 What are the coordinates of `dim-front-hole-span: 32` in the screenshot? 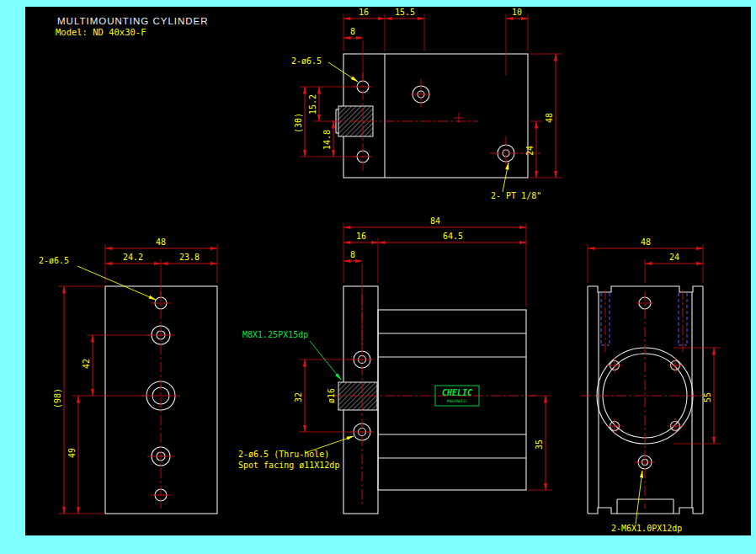 It's located at (298, 397).